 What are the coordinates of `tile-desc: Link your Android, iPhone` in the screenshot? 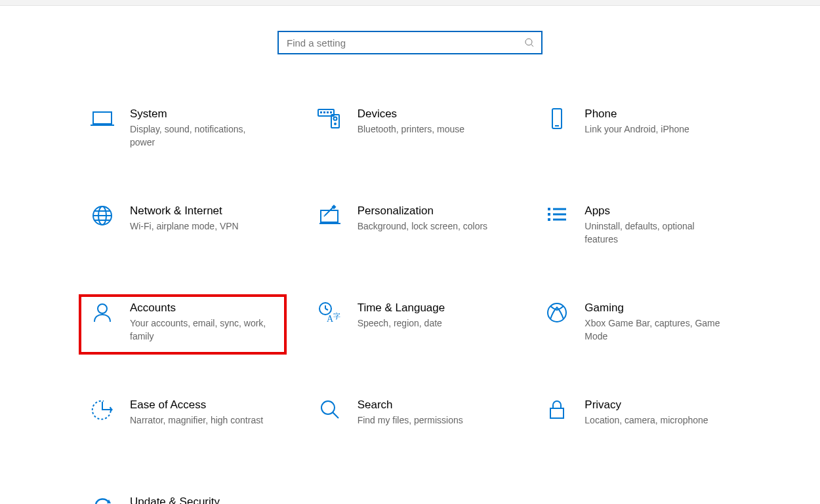 It's located at (637, 129).